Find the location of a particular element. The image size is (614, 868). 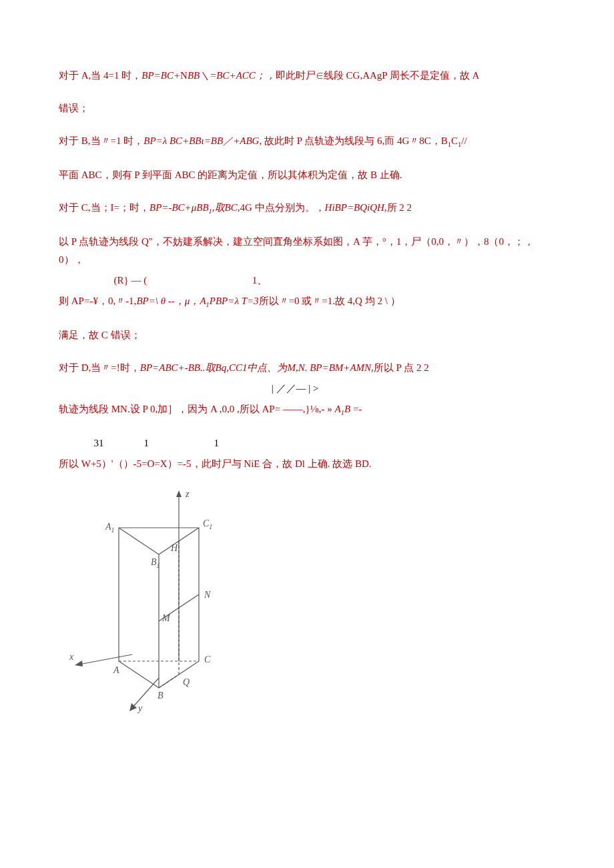

text: 4G 中点分别为。， is located at coordinates (282, 207).